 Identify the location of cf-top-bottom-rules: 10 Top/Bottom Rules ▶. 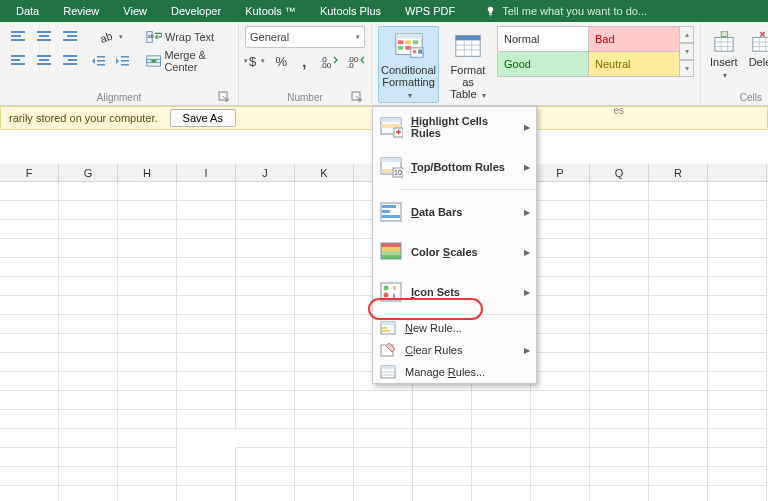
(454, 167).